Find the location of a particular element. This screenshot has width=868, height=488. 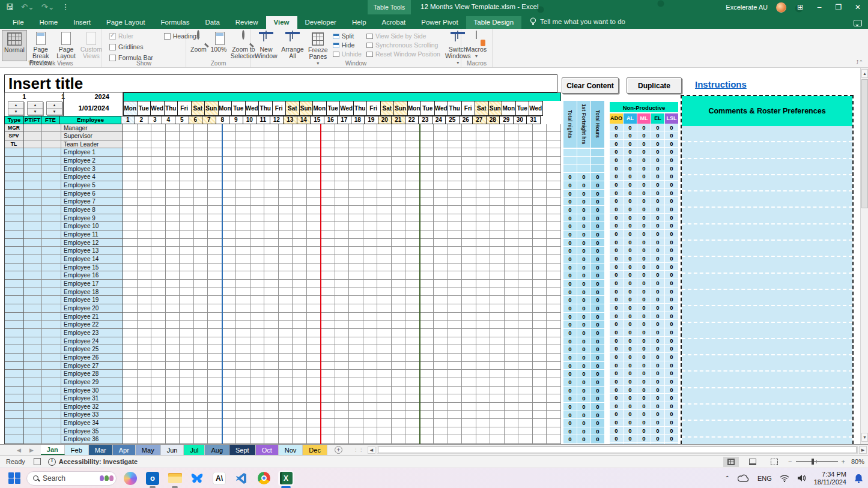

employee-name-cell: Employee 26 is located at coordinates (93, 358).